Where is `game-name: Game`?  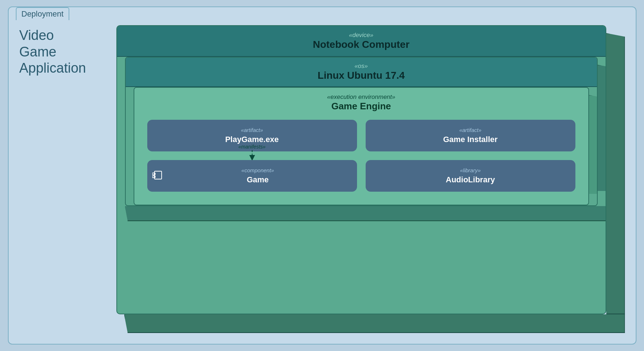 game-name: Game is located at coordinates (258, 180).